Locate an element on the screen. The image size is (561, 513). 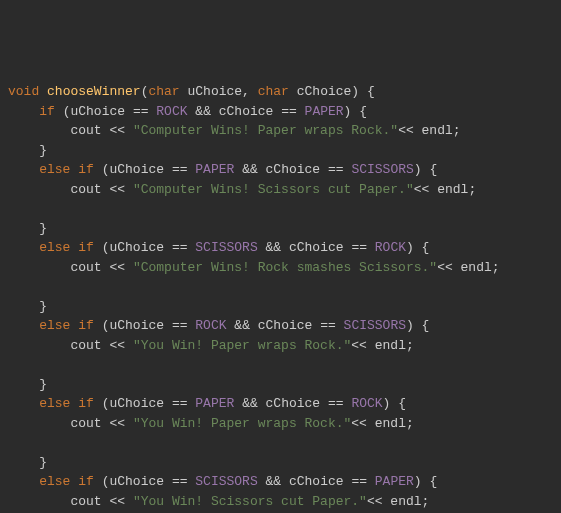
code-token-kw: void is located at coordinates (24, 92).